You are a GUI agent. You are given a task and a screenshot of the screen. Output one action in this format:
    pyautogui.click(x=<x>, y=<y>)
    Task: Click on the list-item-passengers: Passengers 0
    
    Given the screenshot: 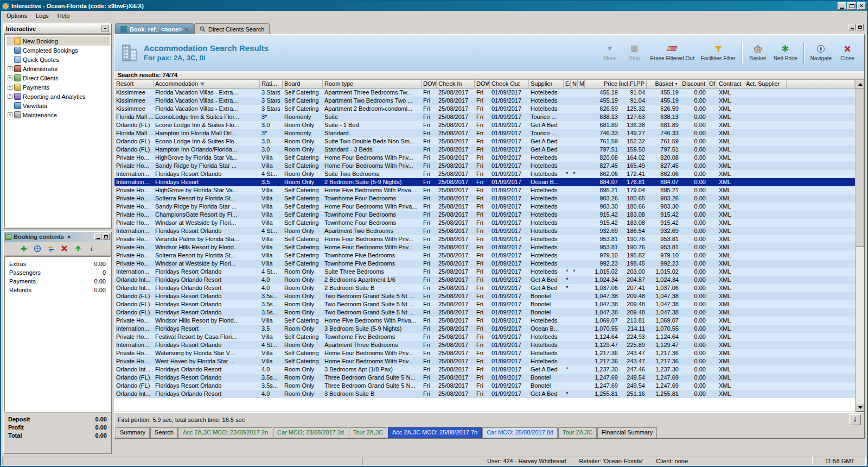 What is the action you would take?
    pyautogui.click(x=58, y=273)
    